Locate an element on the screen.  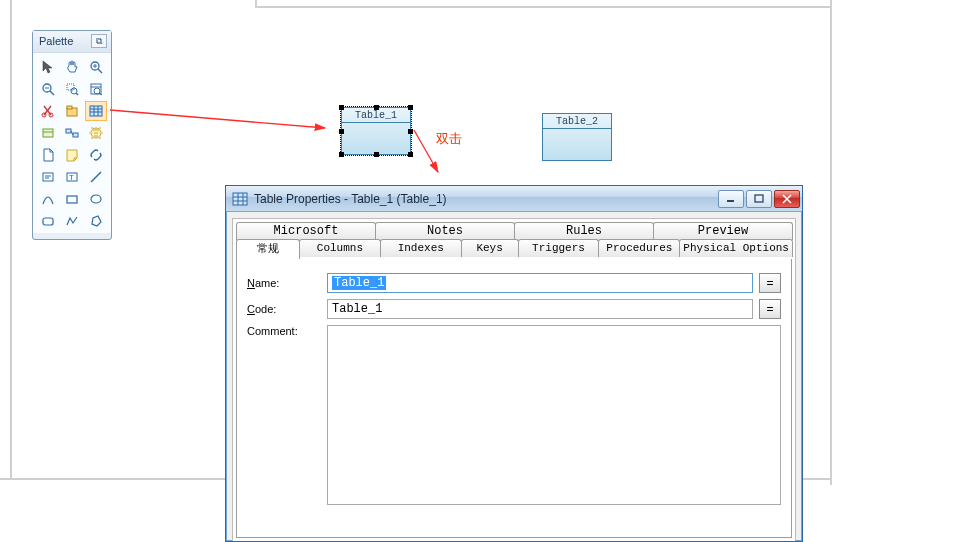
palette-close-button: ⧉ is located at coordinates (99, 41).